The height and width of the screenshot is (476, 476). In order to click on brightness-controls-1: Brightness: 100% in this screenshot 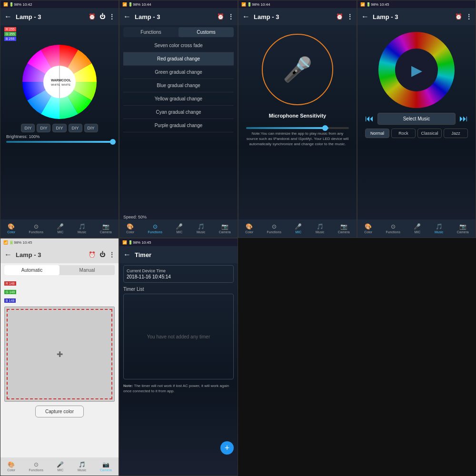, I will do `click(60, 139)`.